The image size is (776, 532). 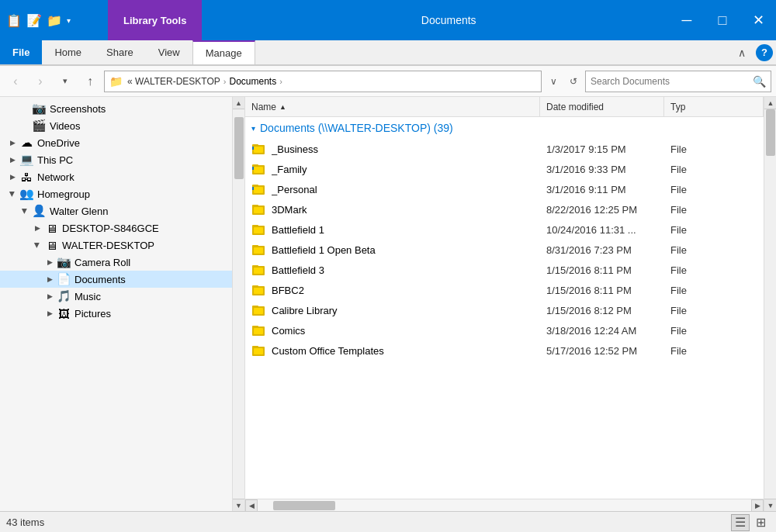 I want to click on tab-share: Share, so click(x=120, y=53).